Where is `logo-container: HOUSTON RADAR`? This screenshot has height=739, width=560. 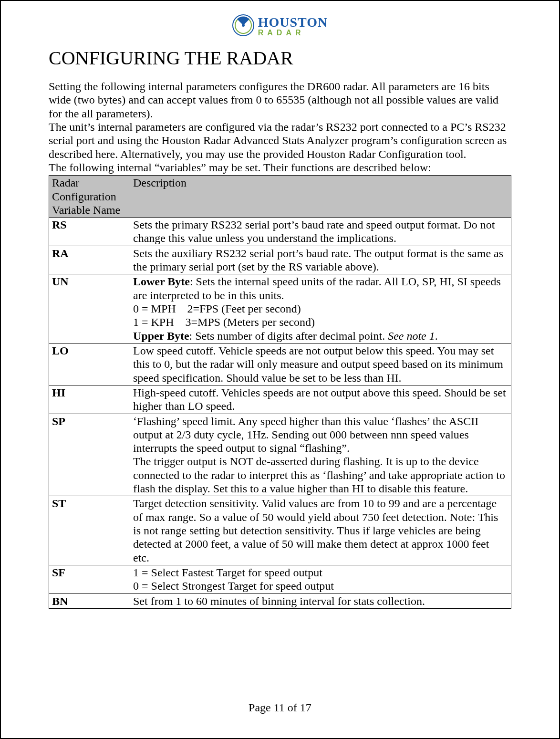 logo-container: HOUSTON RADAR is located at coordinates (280, 26).